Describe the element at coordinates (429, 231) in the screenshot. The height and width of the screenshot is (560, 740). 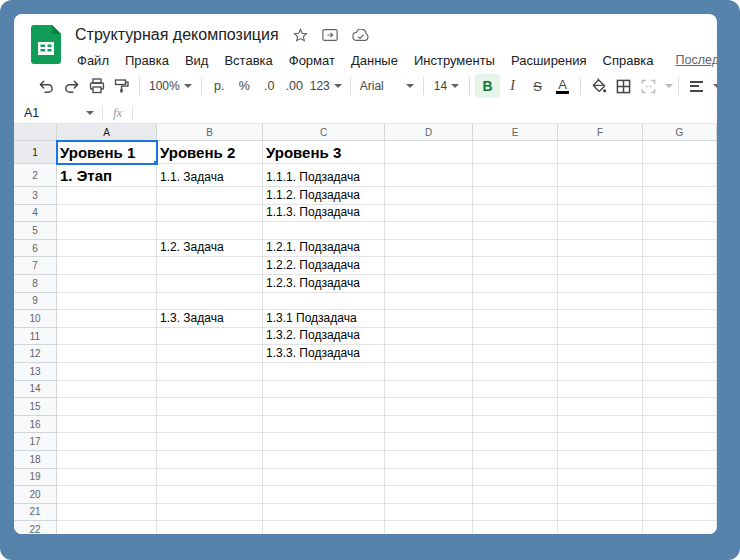
I see `cell-D5` at that location.